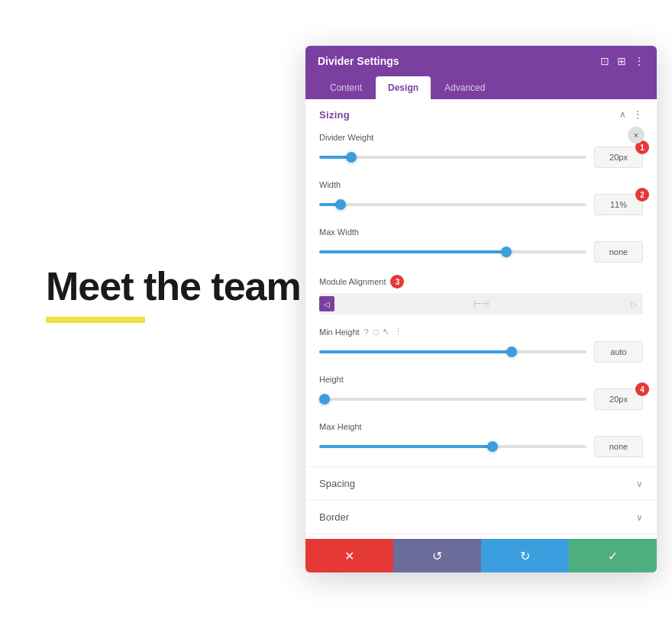 The image size is (672, 632). Describe the element at coordinates (453, 399) in the screenshot. I see `height-slider` at that location.